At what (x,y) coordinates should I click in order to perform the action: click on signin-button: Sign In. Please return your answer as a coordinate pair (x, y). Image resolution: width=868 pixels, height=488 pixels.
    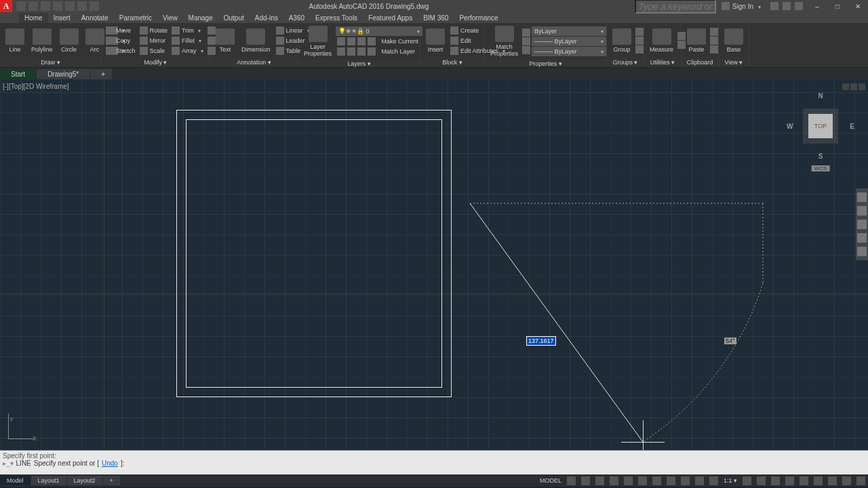
    Looking at the image, I should click on (741, 6).